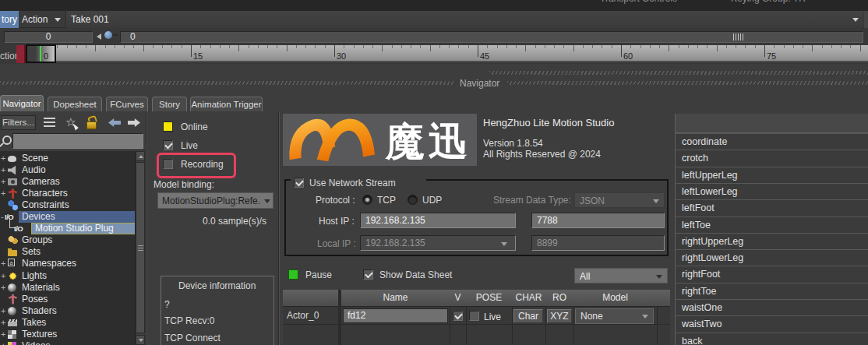  I want to click on tree-item-cameras: +Cameras, so click(67, 182).